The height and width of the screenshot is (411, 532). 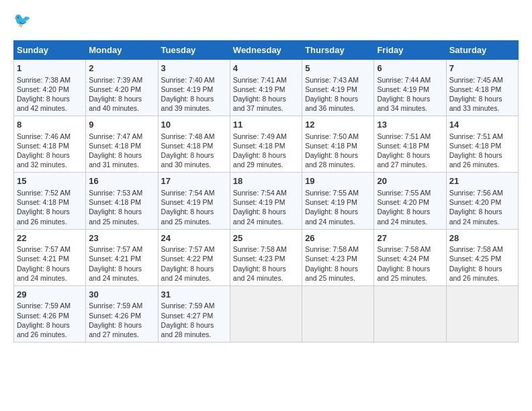 I want to click on calendar-cell: 2Sunrise: 7:39 AM Sunset: 4:20 PM Daylig…, so click(x=122, y=88).